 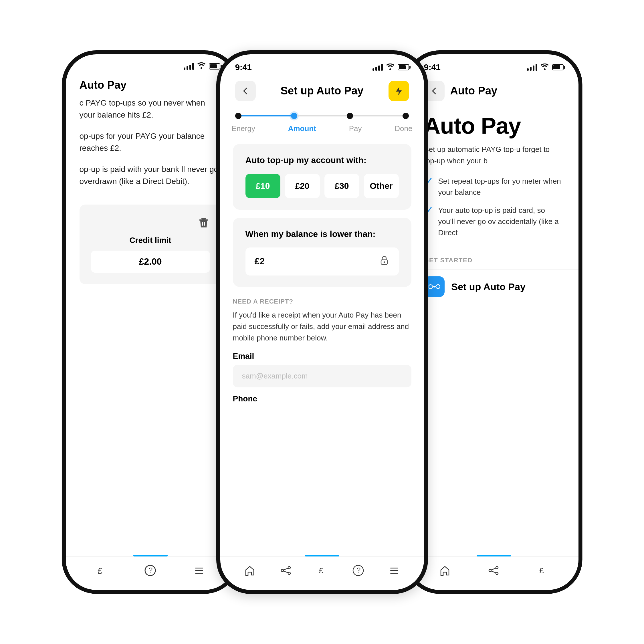 What do you see at coordinates (151, 244) in the screenshot?
I see `credit-limit-card: Credit limit £2.00` at bounding box center [151, 244].